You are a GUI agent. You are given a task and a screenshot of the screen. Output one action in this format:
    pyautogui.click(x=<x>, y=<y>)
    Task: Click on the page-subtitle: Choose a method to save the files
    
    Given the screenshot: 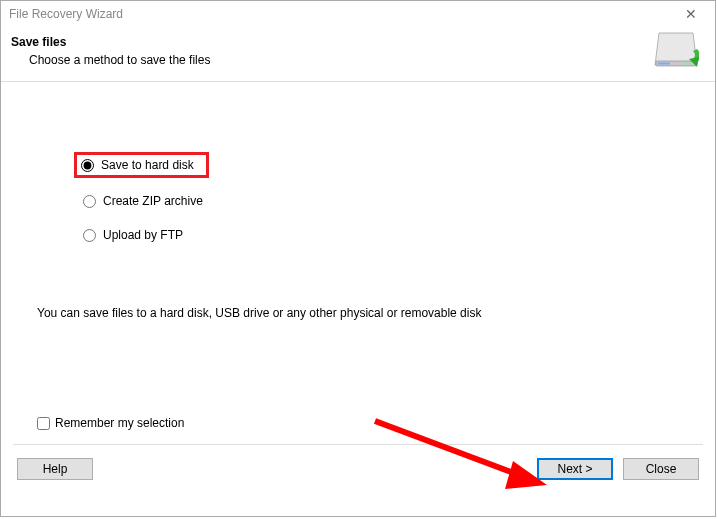 What is the action you would take?
    pyautogui.click(x=332, y=60)
    